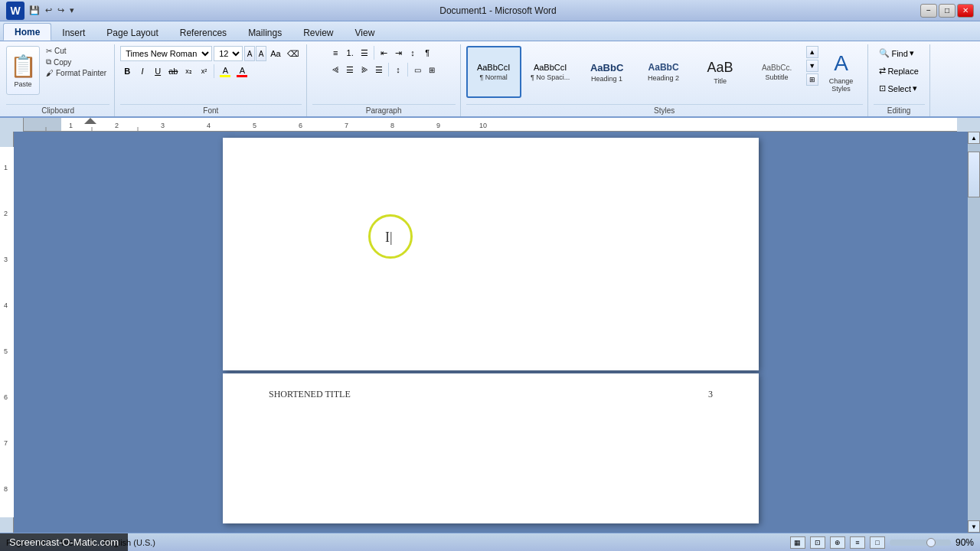  Describe the element at coordinates (28, 32) in the screenshot. I see `tab-home: Home` at that location.